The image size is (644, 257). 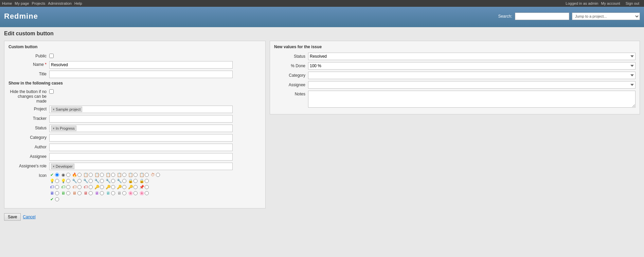 What do you see at coordinates (110, 175) in the screenshot?
I see `icon-item-6: 📋` at bounding box center [110, 175].